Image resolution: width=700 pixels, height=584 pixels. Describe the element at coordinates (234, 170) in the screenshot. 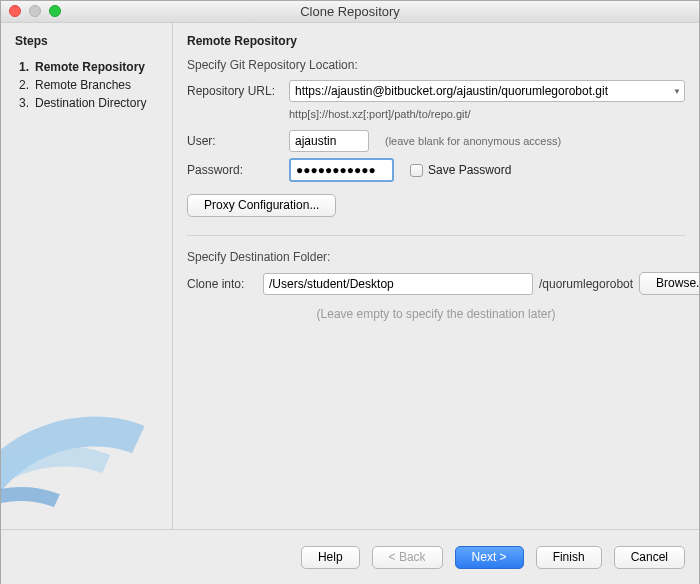

I see `password-label: Password:` at that location.